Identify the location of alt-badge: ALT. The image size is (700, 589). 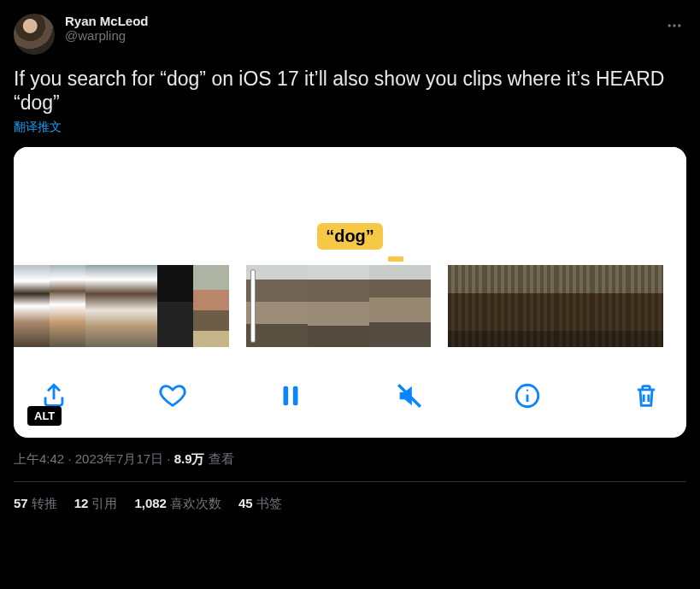
(44, 415).